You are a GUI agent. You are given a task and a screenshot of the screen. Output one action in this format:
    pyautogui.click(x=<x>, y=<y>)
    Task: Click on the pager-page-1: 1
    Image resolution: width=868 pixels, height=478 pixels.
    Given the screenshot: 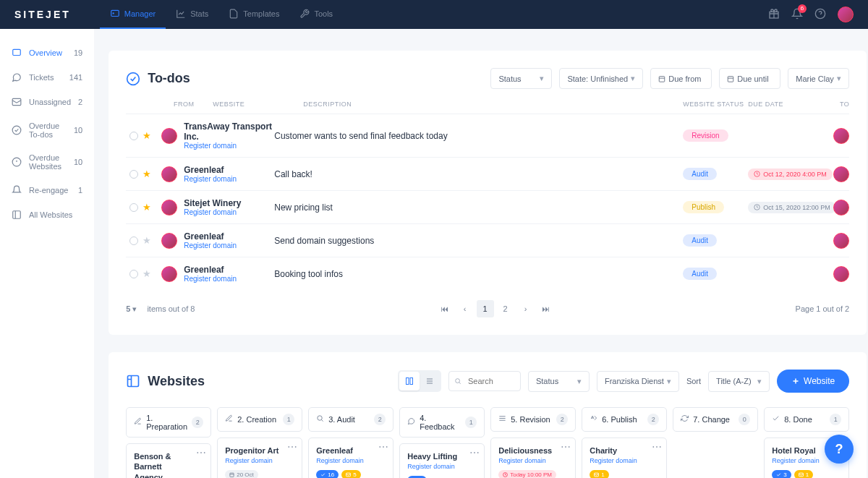 What is the action you would take?
    pyautogui.click(x=485, y=309)
    